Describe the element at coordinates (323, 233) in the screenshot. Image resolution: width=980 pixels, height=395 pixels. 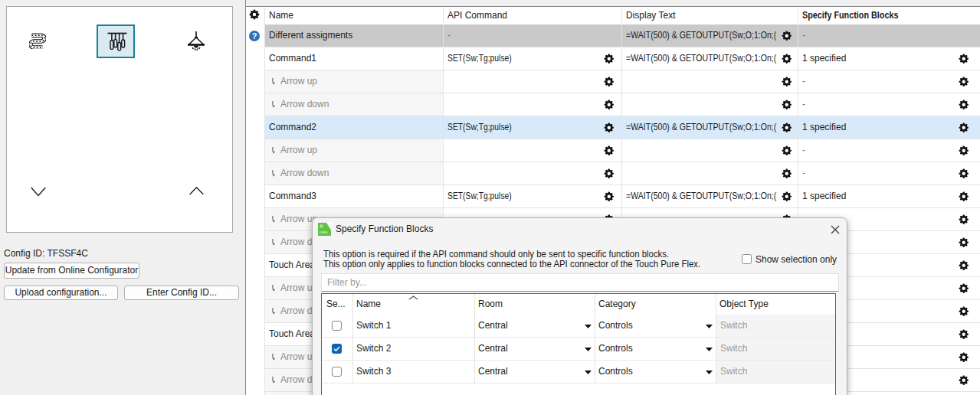
I see `svg-text: CONFIG` at that location.